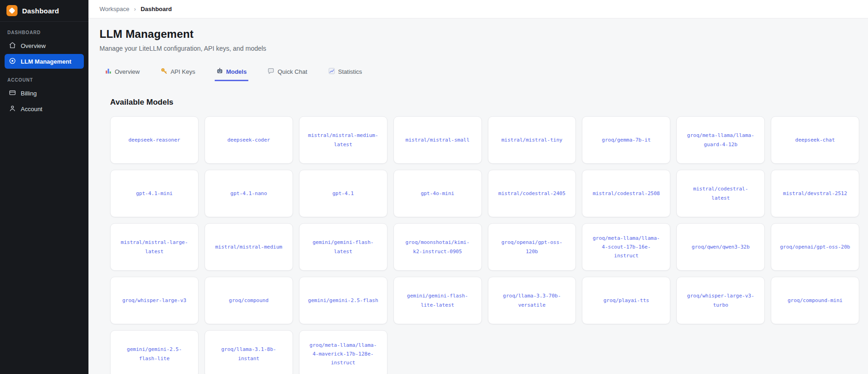 The width and height of the screenshot is (868, 374). Describe the element at coordinates (154, 354) in the screenshot. I see `model-name: gemini/gemini-2.5-flash-lite` at that location.